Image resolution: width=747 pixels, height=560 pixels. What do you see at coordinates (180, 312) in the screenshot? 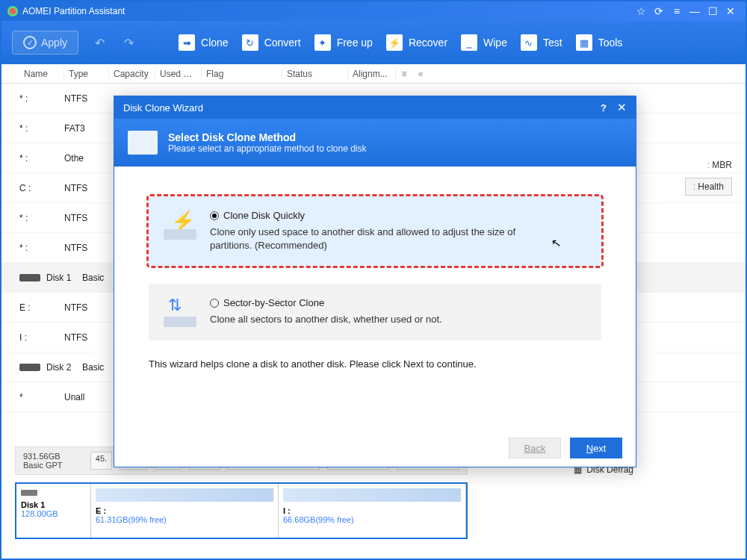
I see `sector-clone-icon: ⇅` at bounding box center [180, 312].